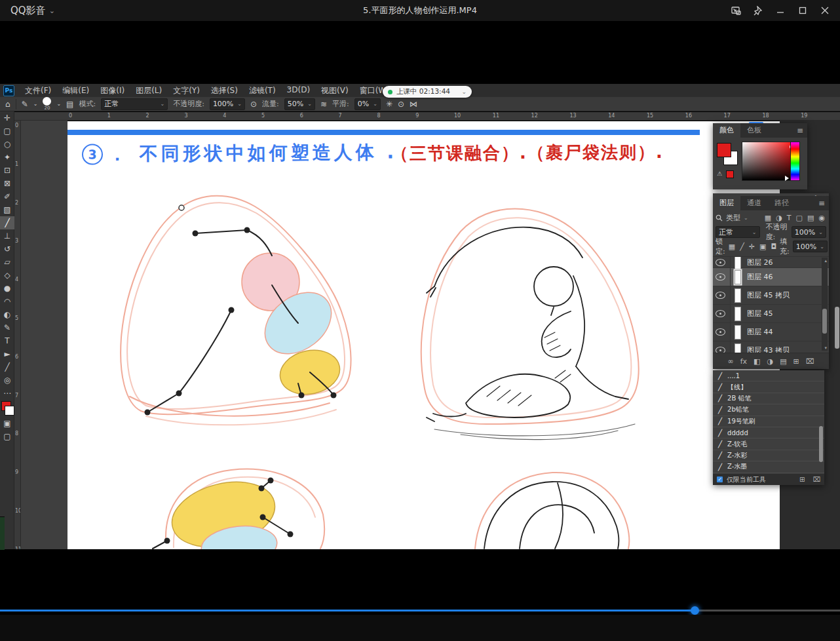 Image resolution: width=840 pixels, height=641 pixels. What do you see at coordinates (771, 332) in the screenshot?
I see `layer-row: 图层 44` at bounding box center [771, 332].